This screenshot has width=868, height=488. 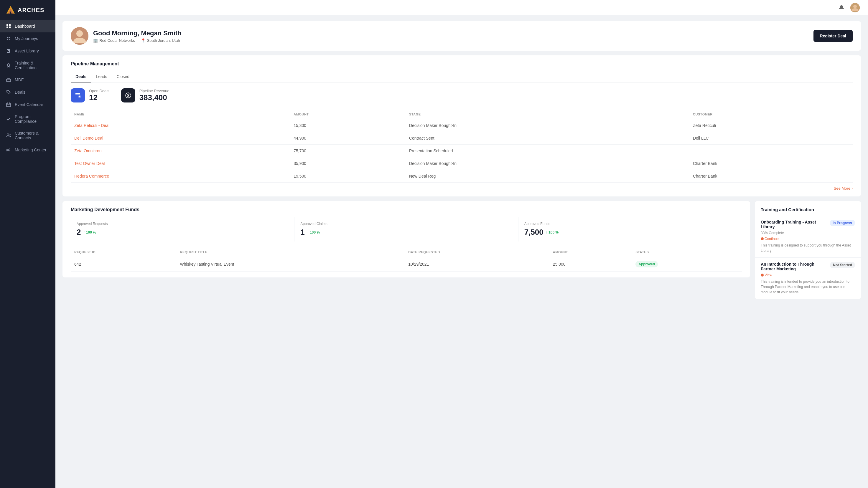 What do you see at coordinates (8, 26) in the screenshot?
I see `grid-icon` at bounding box center [8, 26].